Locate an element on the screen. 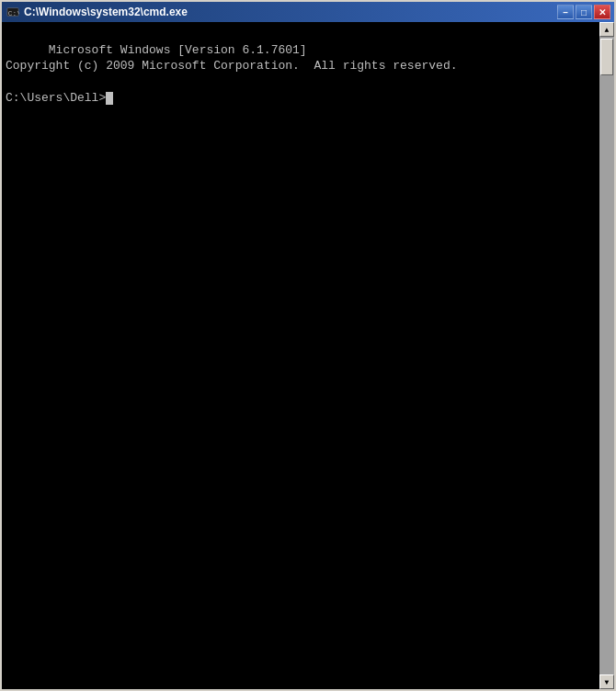 Image resolution: width=616 pixels, height=691 pixels. cmd-icon: C:\ is located at coordinates (13, 12).